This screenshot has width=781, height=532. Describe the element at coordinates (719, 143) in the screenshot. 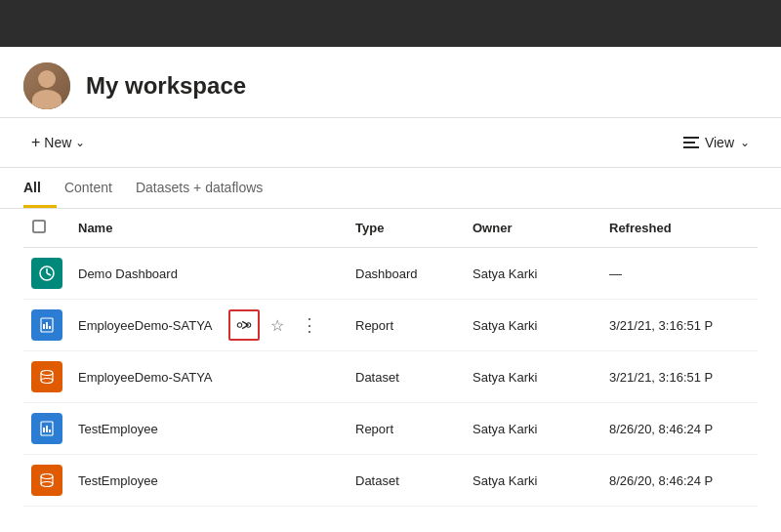

I see `view-label: View` at that location.